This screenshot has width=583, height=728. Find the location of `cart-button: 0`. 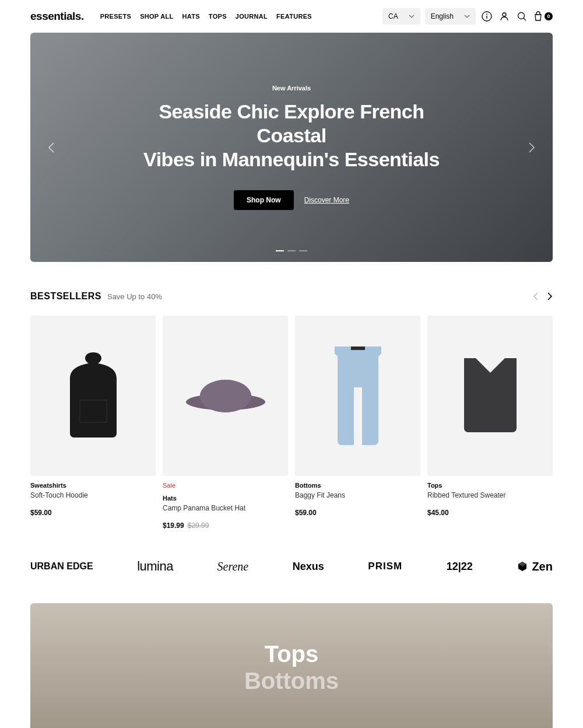

cart-button: 0 is located at coordinates (543, 16).